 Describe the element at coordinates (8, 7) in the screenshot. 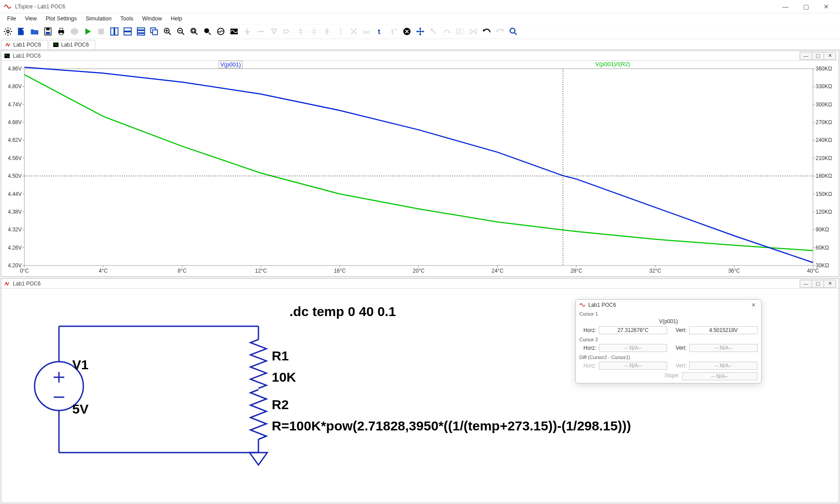

I see `app-logo-icon` at that location.